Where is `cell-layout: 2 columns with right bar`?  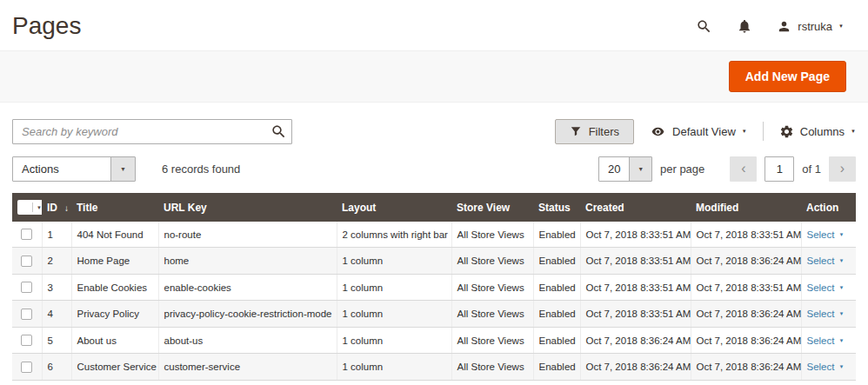 cell-layout: 2 columns with right bar is located at coordinates (394, 235).